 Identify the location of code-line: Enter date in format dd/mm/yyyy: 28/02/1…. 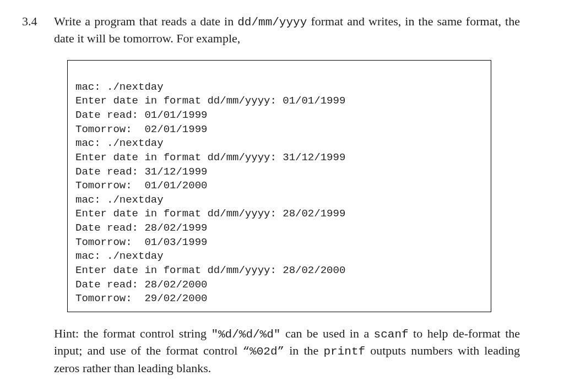
(210, 214).